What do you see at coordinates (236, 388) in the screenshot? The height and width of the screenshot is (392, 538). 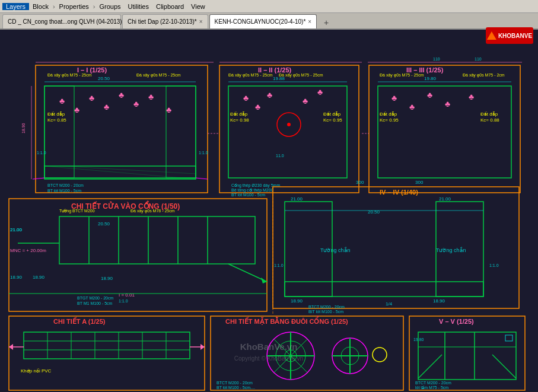 I see `svg-text: BT lót M100 - 5cm....` at bounding box center [236, 388].